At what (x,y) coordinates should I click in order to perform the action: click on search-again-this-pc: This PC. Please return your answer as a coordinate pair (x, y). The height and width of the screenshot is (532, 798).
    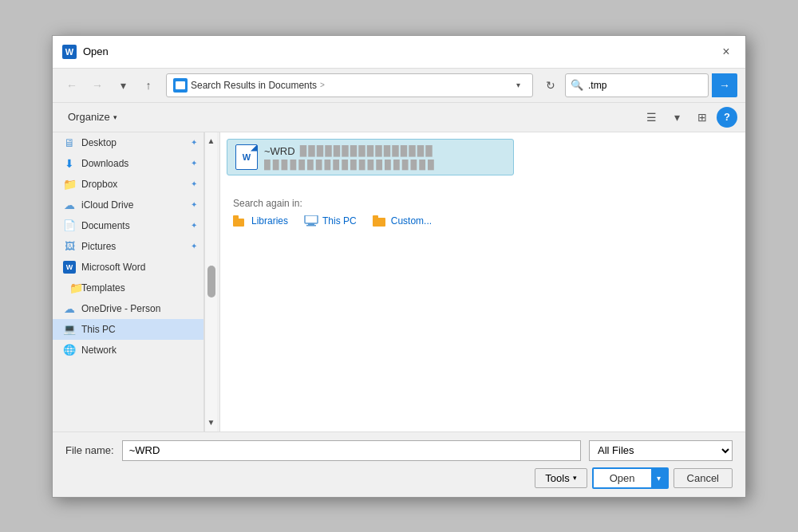
    Looking at the image, I should click on (330, 221).